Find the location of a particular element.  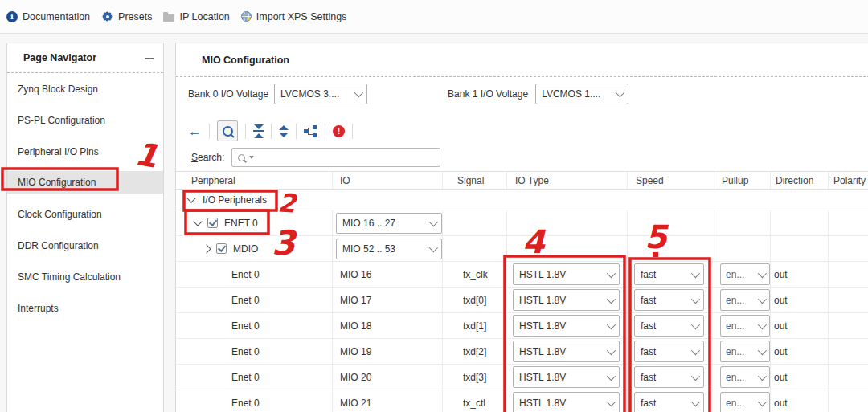

sidebar-item-interrupts: Interrupts is located at coordinates (85, 308).